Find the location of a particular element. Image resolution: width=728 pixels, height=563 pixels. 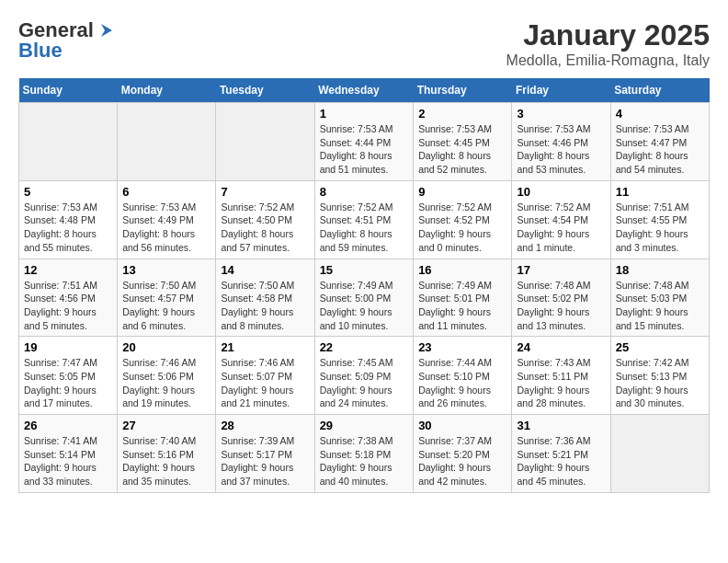

day-cell-9: 9Sunrise: 7:52 AM Sunset: 4:52 PM Daylig… is located at coordinates (463, 219).